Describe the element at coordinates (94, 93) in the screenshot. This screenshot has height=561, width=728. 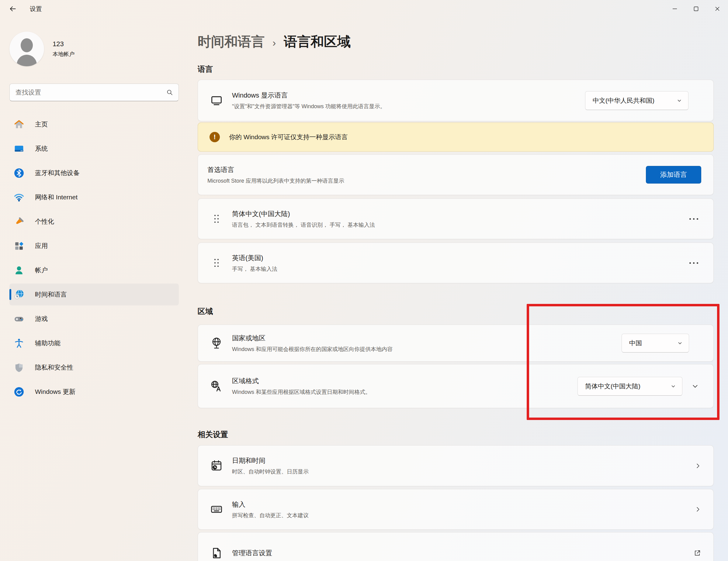
I see `search-input` at that location.